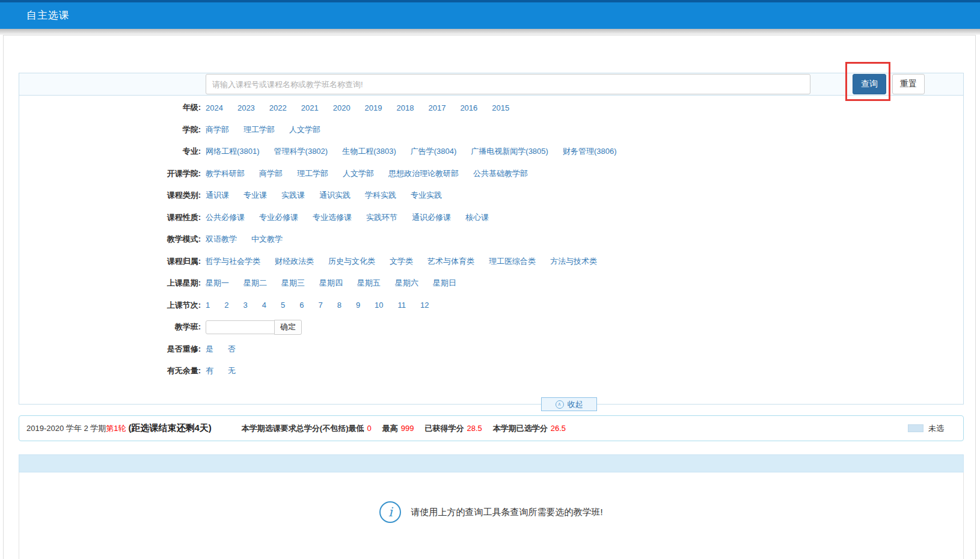 This screenshot has height=559, width=980. I want to click on filter-option-course-category: 学科实践, so click(381, 195).